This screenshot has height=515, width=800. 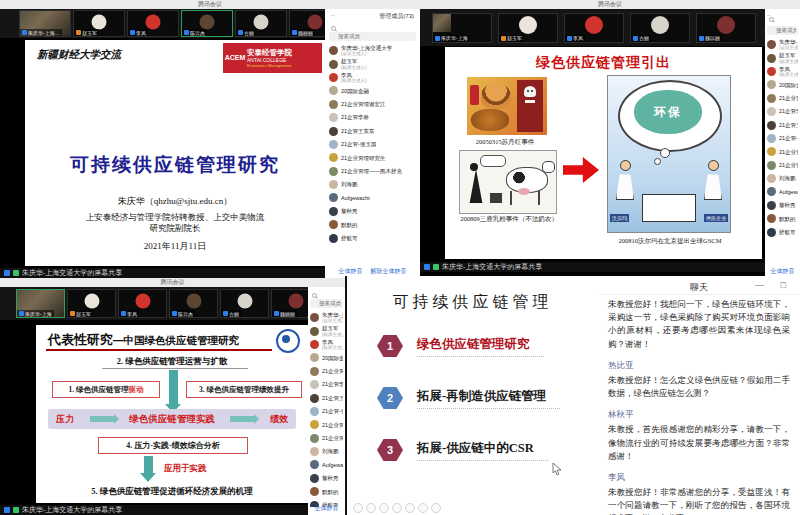 What do you see at coordinates (760, 285) in the screenshot?
I see `minimize-icon: —` at bounding box center [760, 285].